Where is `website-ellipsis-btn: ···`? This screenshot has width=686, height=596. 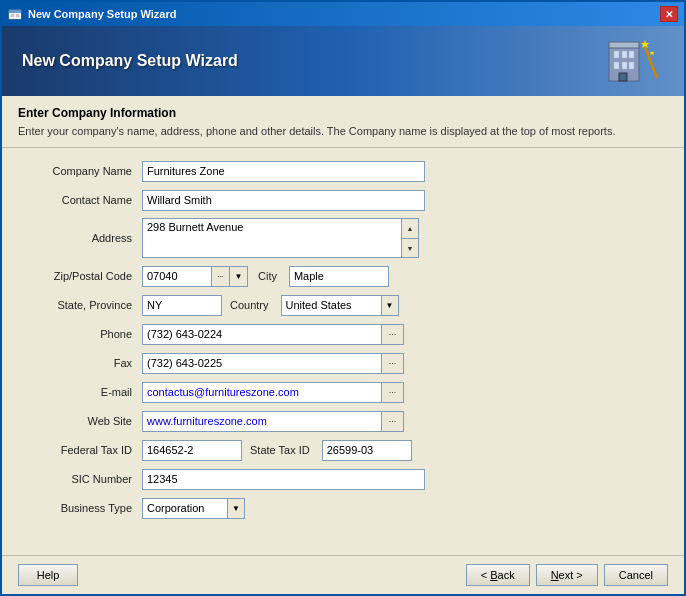
website-ellipsis-btn: ··· is located at coordinates (393, 422).